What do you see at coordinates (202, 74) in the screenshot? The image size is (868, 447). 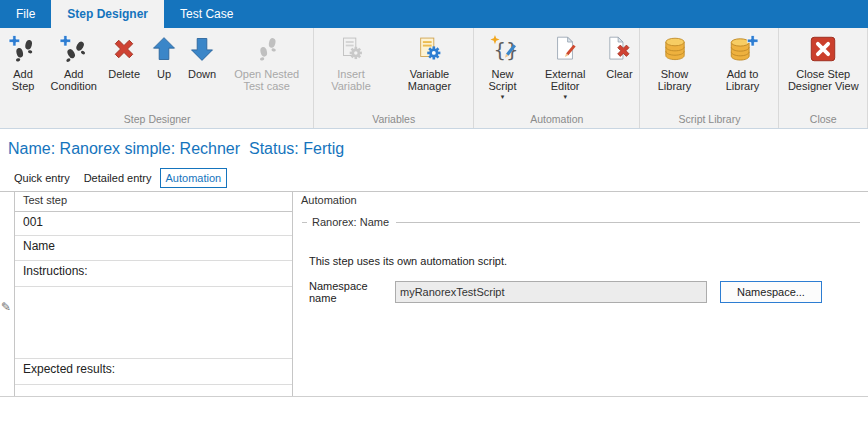 I see `down-label: Down` at bounding box center [202, 74].